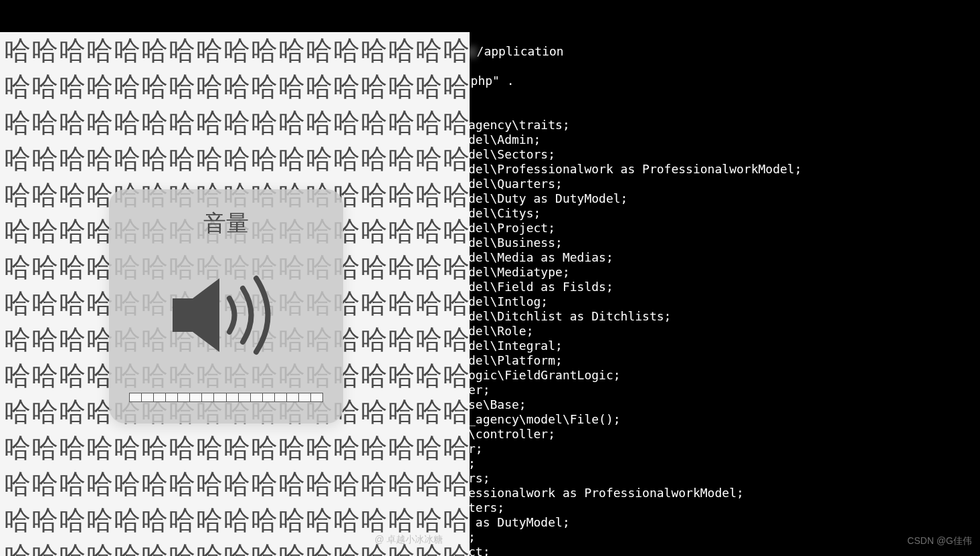 This screenshot has width=980, height=556. Describe the element at coordinates (226, 314) in the screenshot. I see `speaker-icon` at that location.